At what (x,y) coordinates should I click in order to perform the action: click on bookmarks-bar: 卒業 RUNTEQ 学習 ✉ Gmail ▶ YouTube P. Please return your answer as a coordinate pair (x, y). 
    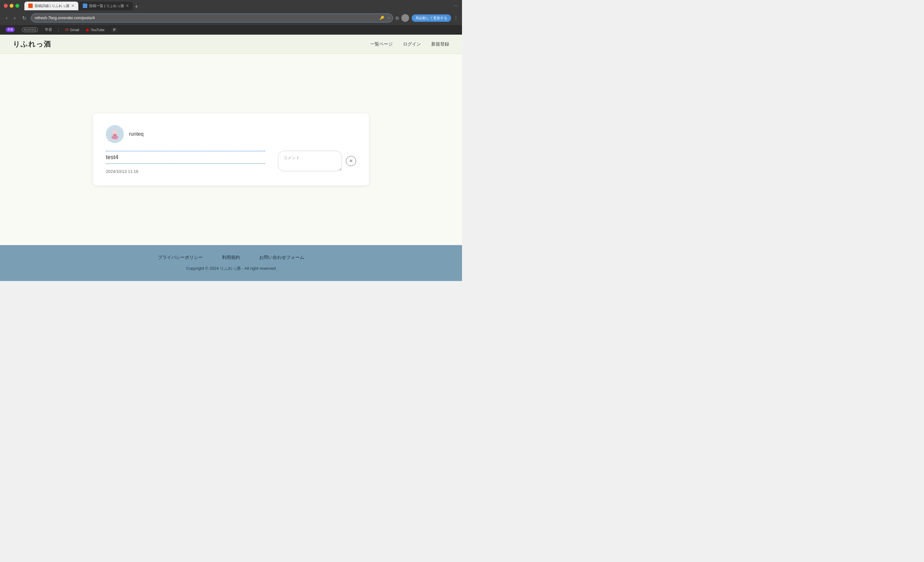
    Looking at the image, I should click on (231, 29).